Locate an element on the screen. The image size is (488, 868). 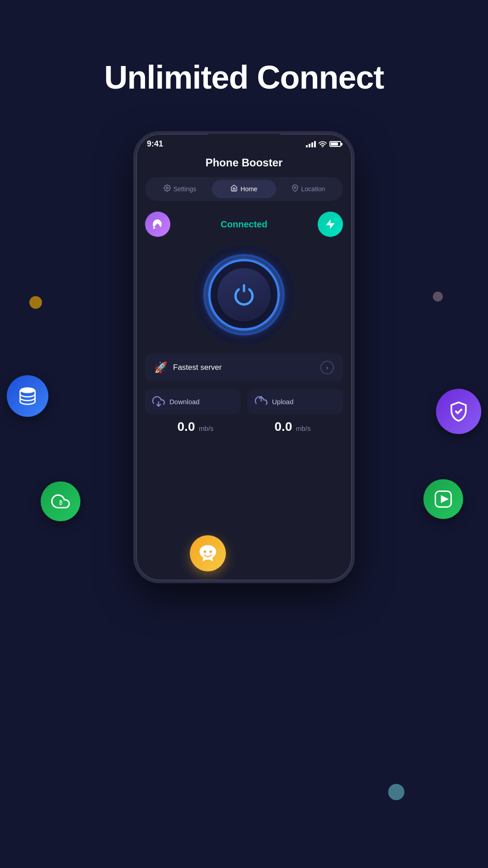
download-card: Download is located at coordinates (192, 401).